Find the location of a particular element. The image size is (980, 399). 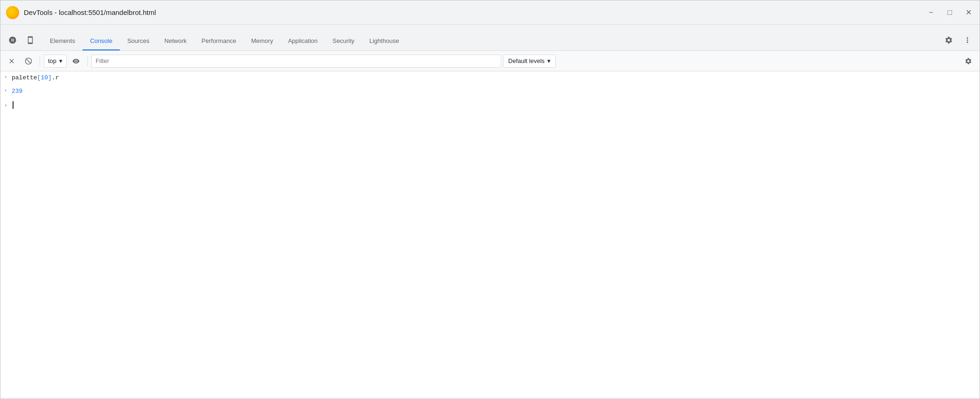

maximize-button: □ is located at coordinates (950, 13).